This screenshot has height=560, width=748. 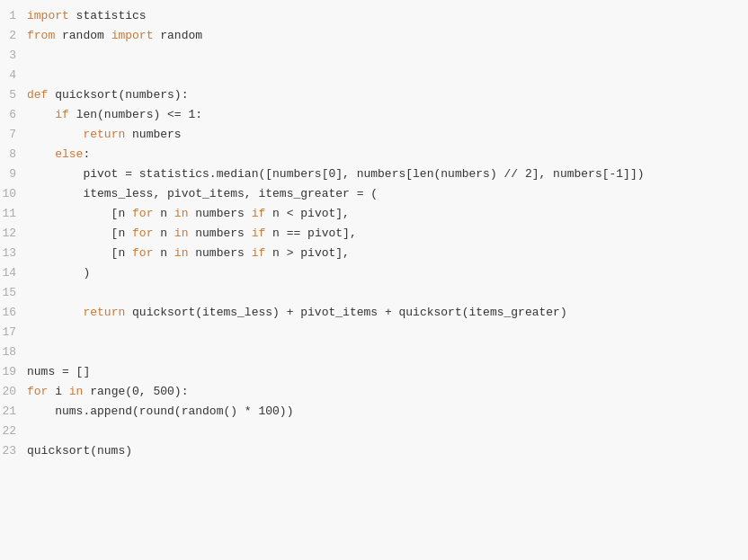 What do you see at coordinates (13, 214) in the screenshot?
I see `line-number: 11` at bounding box center [13, 214].